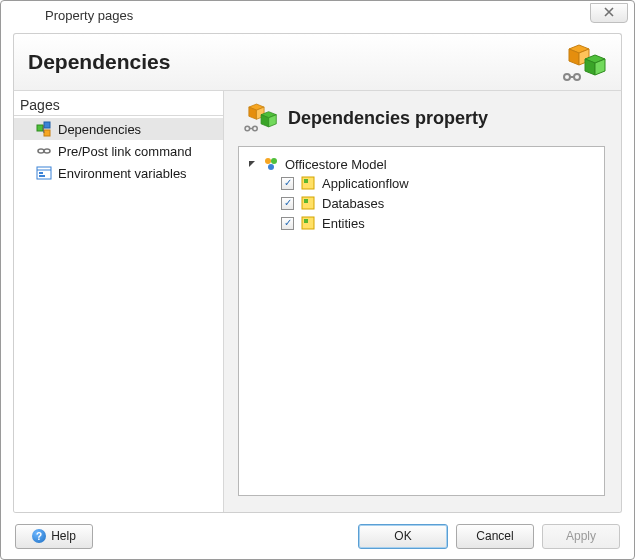 The height and width of the screenshot is (560, 635). I want to click on apply-button: Apply, so click(581, 536).